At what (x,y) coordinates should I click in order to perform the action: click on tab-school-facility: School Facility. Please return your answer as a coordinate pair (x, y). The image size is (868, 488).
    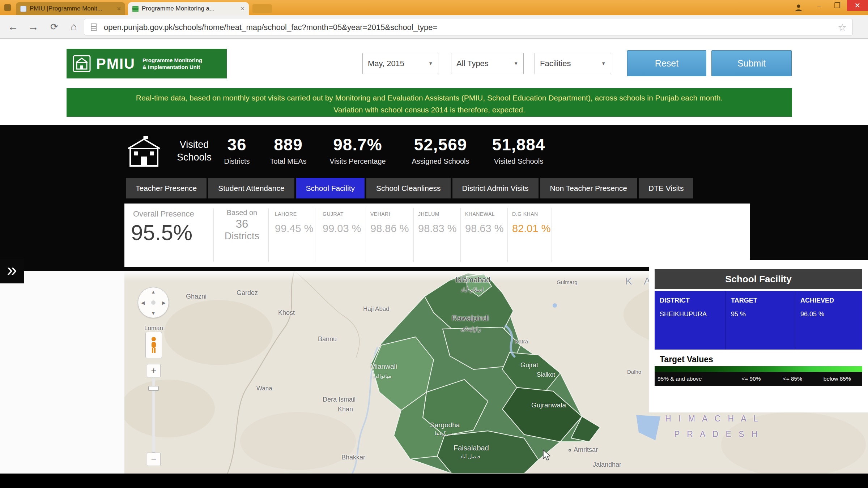
    Looking at the image, I should click on (331, 188).